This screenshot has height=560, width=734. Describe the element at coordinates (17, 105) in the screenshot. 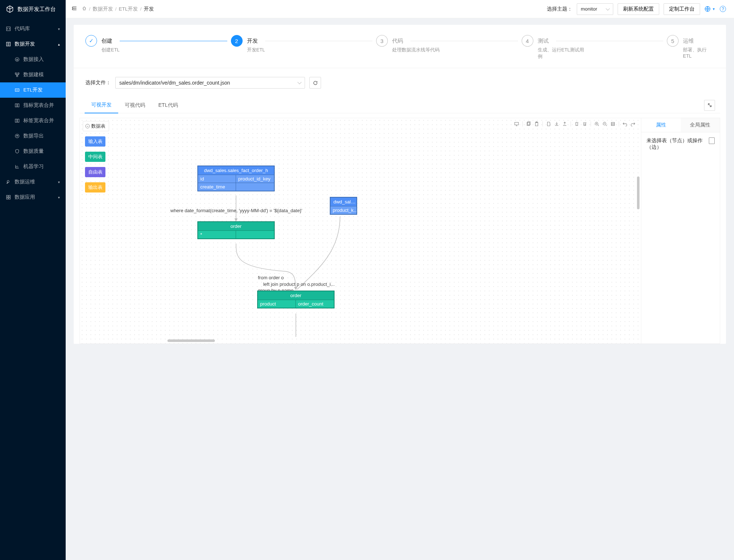

I see `merge-icon` at that location.